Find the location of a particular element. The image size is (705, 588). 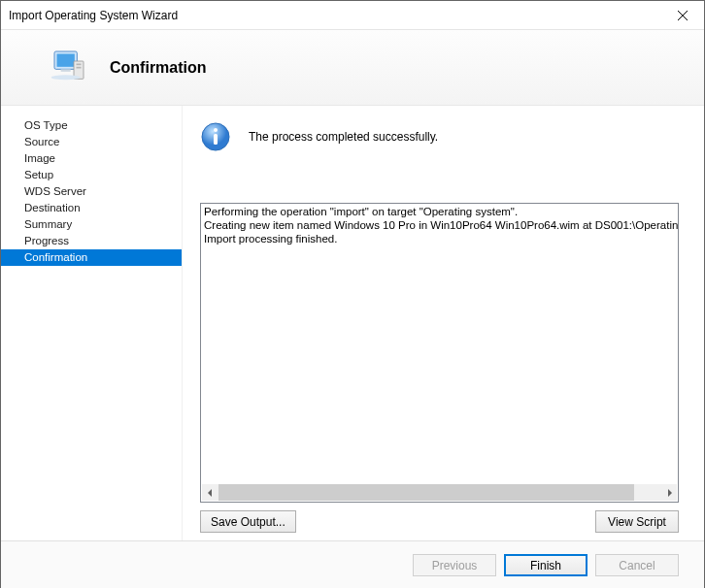

status-text: The process completed successfully. is located at coordinates (344, 137).